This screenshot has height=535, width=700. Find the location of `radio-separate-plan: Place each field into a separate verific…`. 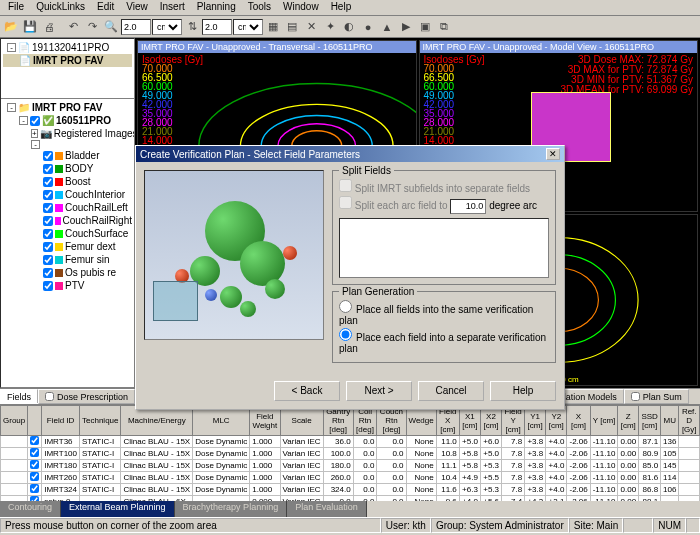

radio-separate-plan: Place each field into a separate verific… is located at coordinates (444, 341).